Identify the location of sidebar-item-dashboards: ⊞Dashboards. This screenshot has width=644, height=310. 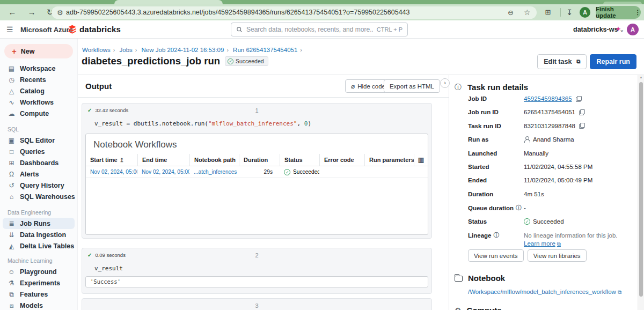
(39, 163).